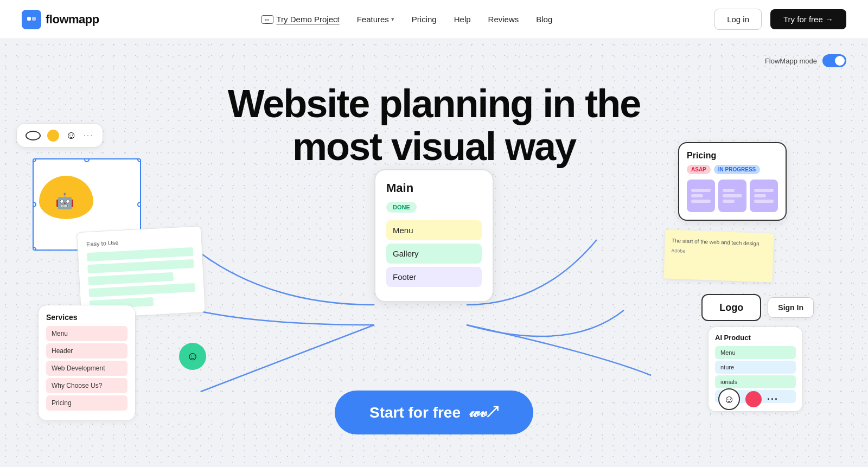  What do you see at coordinates (462, 20) in the screenshot?
I see `nav-help: Help` at bounding box center [462, 20].